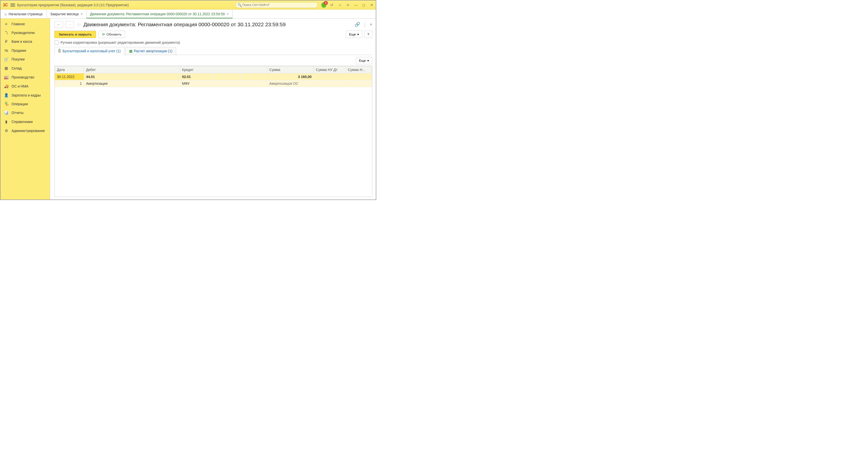  Describe the element at coordinates (5, 14) in the screenshot. I see `home-icon: ⌂` at that location.